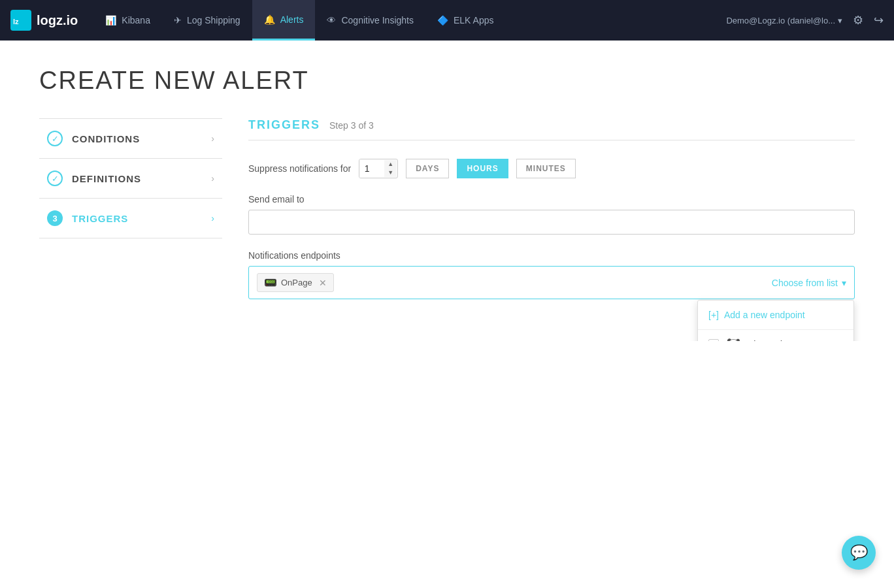 Image resolution: width=894 pixels, height=588 pixels. Describe the element at coordinates (271, 282) in the screenshot. I see `onpage-tag-icon: 📟` at that location.